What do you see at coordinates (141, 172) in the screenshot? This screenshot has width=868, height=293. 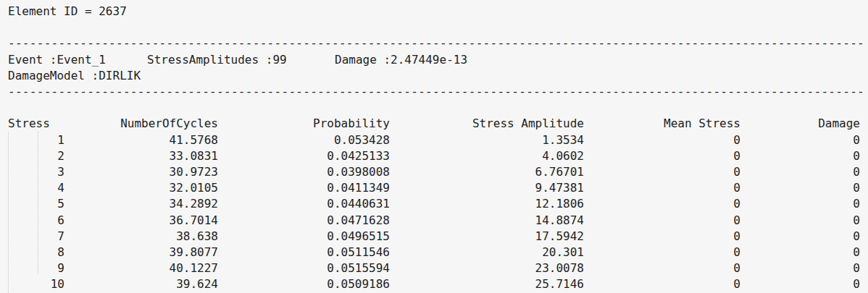 I see `cell-number-of-cycles: 30.9723` at bounding box center [141, 172].